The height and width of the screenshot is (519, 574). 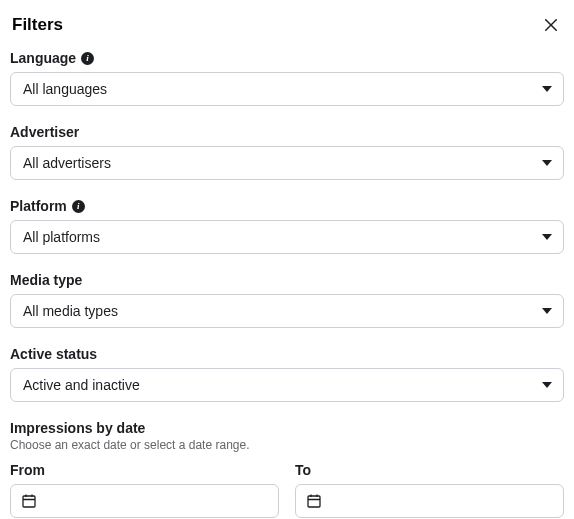 I want to click on impressions-description: Choose an exact date or select a date ra…, so click(x=287, y=445).